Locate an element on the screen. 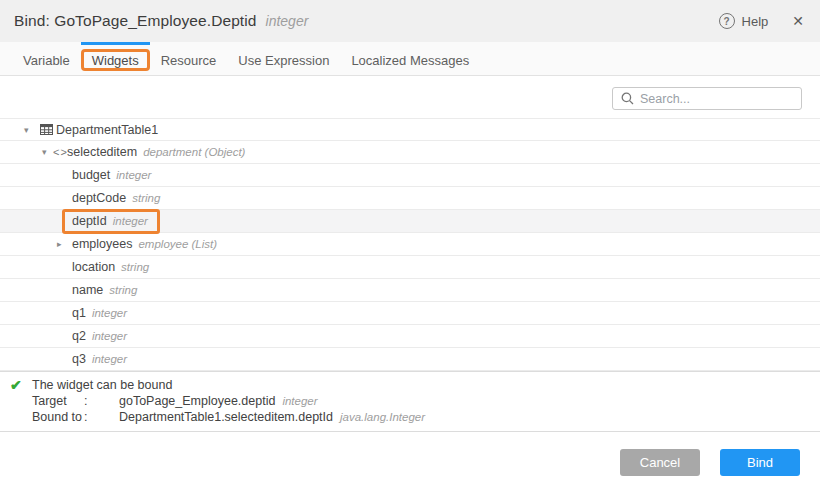  field-type: department (Object) is located at coordinates (194, 152).